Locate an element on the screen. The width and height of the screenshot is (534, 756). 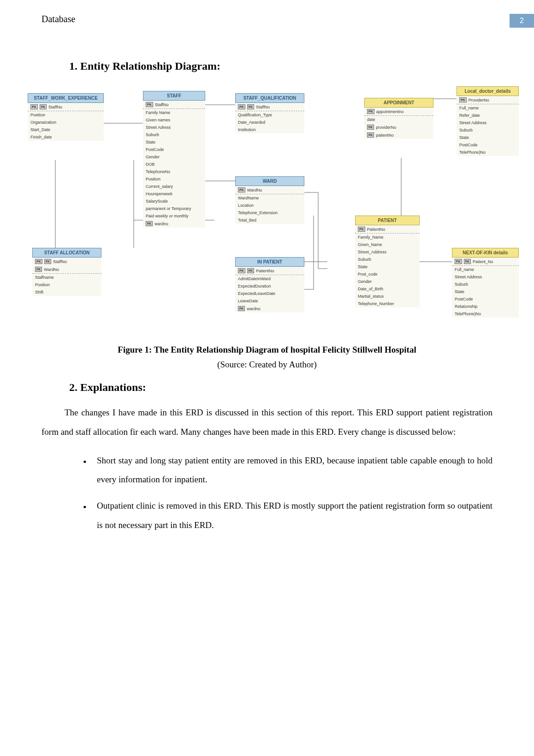
page-header: Database 2 is located at coordinates (267, 18).